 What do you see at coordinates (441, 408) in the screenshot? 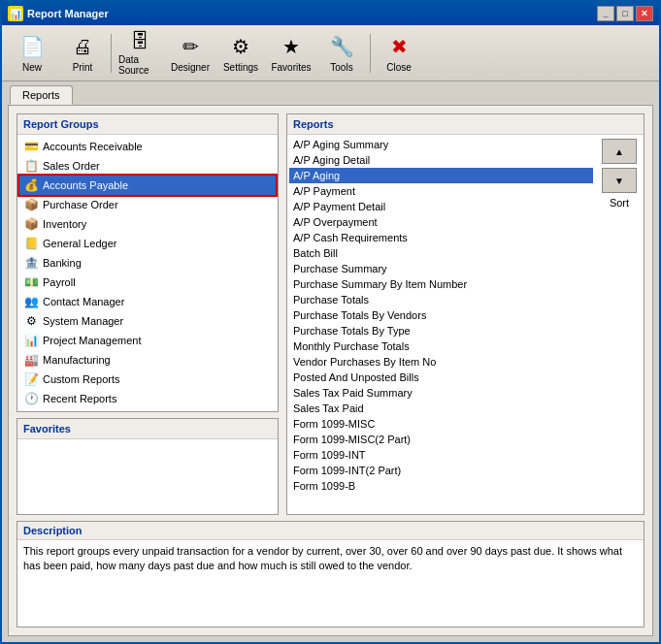
I see `report-list-item: Sales Tax Paid` at bounding box center [441, 408].